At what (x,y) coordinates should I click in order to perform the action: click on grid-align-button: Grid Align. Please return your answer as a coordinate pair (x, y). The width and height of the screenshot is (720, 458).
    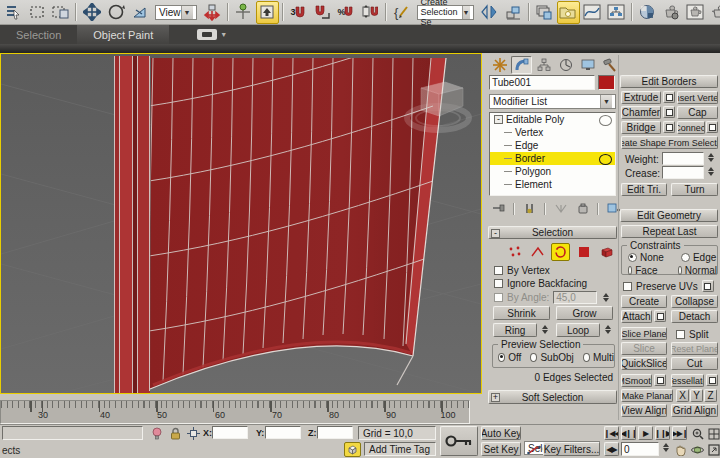
    Looking at the image, I should click on (694, 410).